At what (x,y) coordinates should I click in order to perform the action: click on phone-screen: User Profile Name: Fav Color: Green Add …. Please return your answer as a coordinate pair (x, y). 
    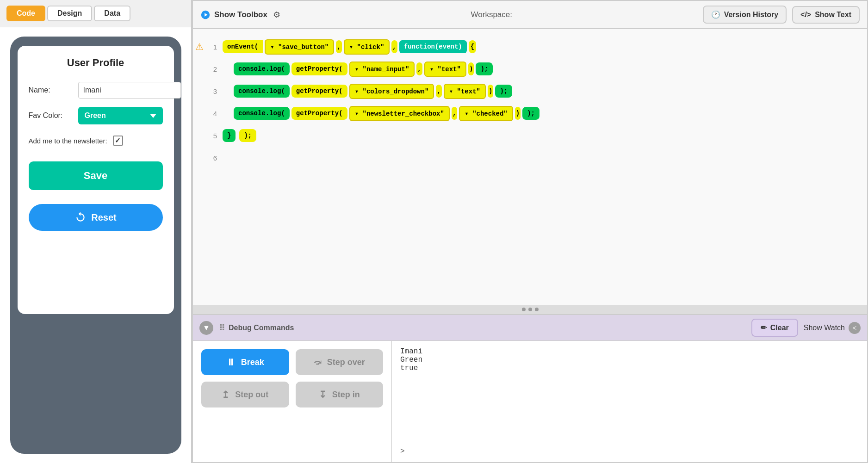
    Looking at the image, I should click on (96, 180).